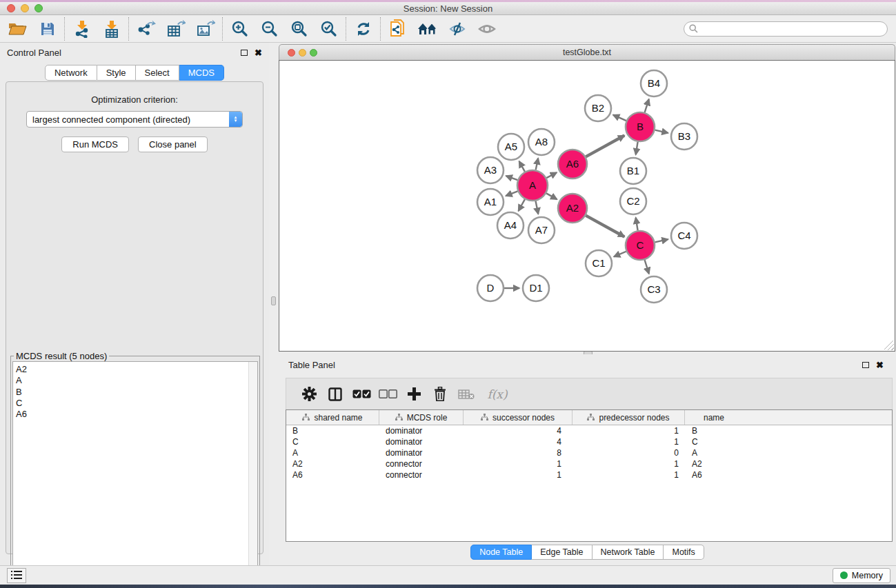 Image resolution: width=896 pixels, height=588 pixels. Describe the element at coordinates (137, 381) in the screenshot. I see `result-item: A` at that location.